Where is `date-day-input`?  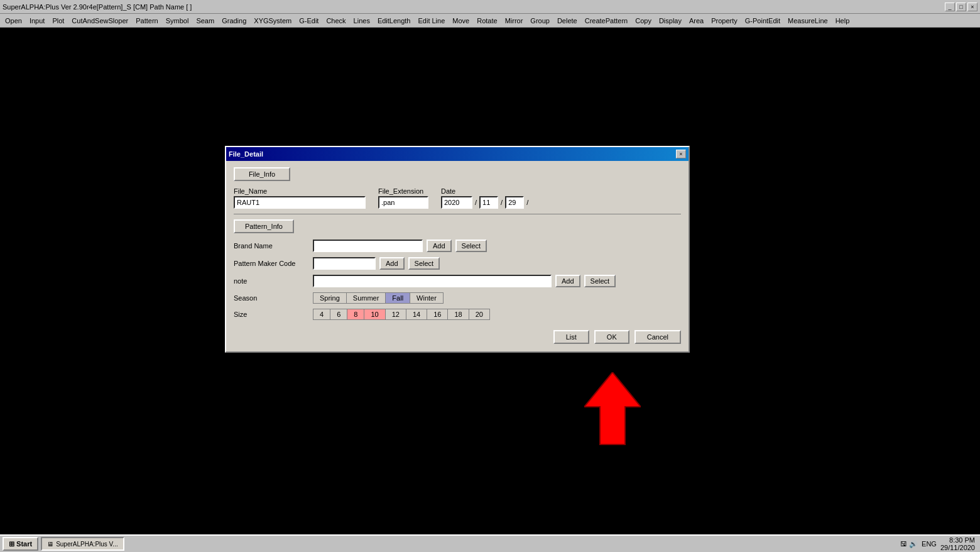
date-day-input is located at coordinates (514, 202).